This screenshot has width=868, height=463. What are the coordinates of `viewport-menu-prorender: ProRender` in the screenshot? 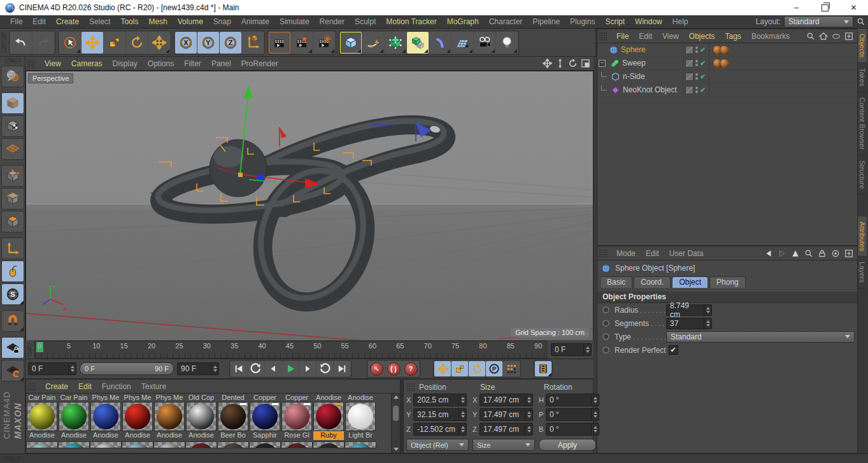 It's located at (260, 64).